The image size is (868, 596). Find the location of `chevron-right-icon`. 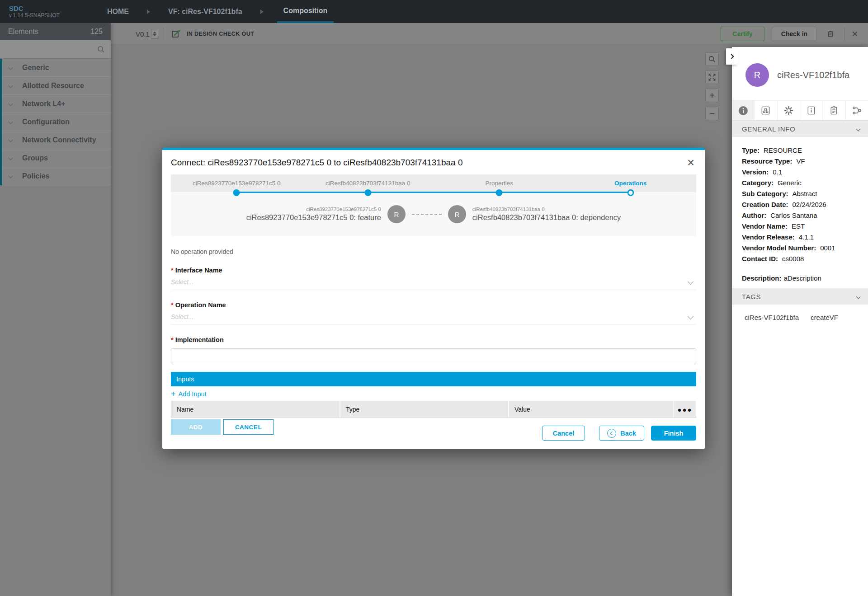

chevron-right-icon is located at coordinates (731, 56).